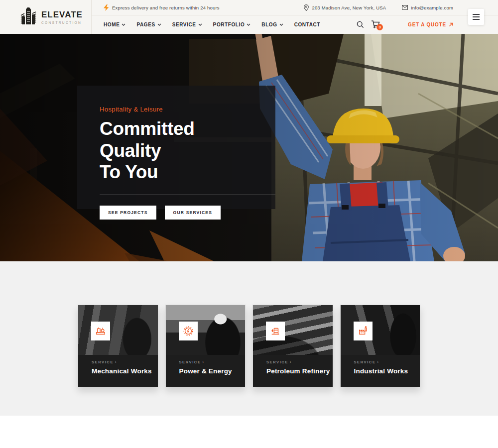 The image size is (498, 448). I want to click on nav-item-portfolio: PORTFOLIO, so click(232, 25).